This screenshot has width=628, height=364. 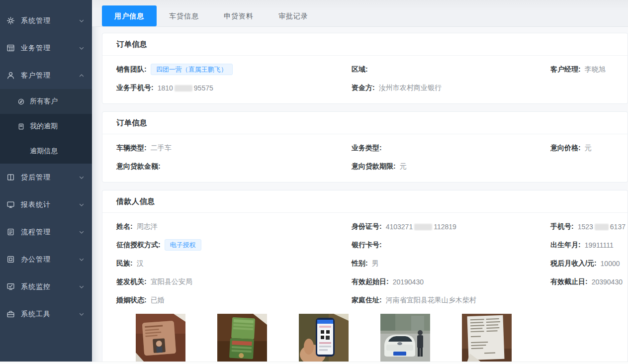 I want to click on ethnicity-label: 民族:, so click(x=124, y=264).